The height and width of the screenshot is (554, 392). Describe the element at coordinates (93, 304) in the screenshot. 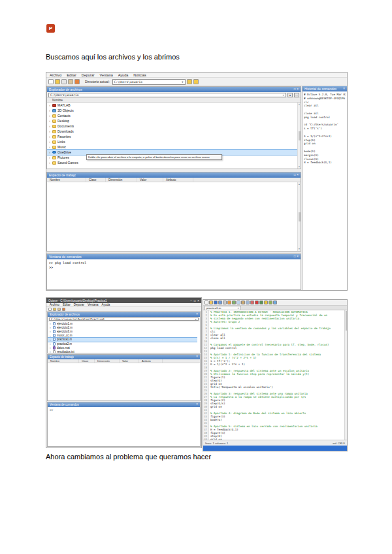

I see `menu-item: Ventana` at that location.